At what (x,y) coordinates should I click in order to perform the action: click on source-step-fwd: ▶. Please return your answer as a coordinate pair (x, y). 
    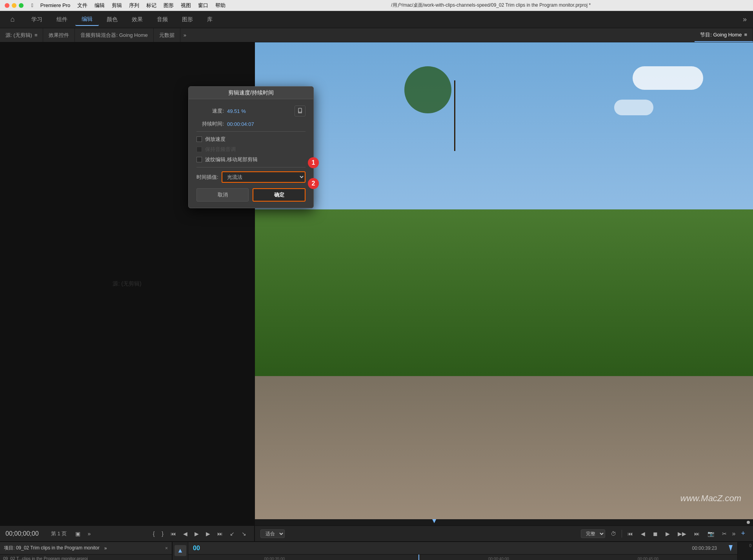
    Looking at the image, I should click on (208, 534).